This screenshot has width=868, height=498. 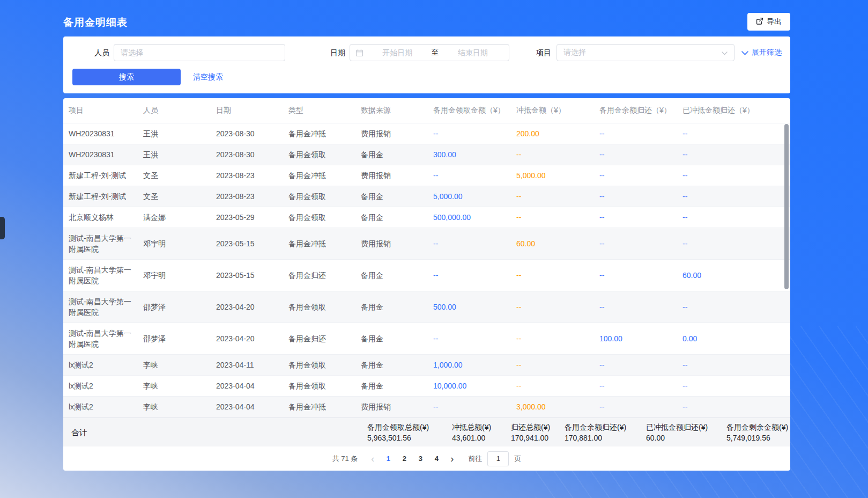 What do you see at coordinates (101, 133) in the screenshot?
I see `cell-project: WH20230831` at bounding box center [101, 133].